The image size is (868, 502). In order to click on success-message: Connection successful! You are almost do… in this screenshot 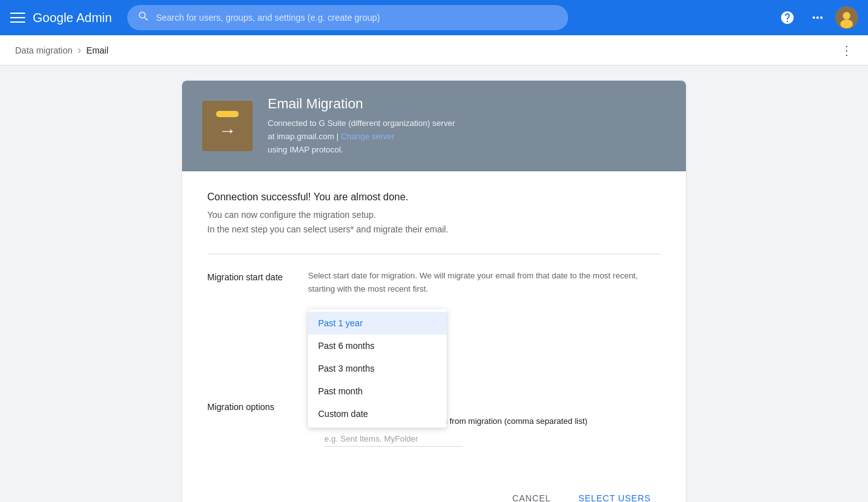, I will do `click(434, 214)`.